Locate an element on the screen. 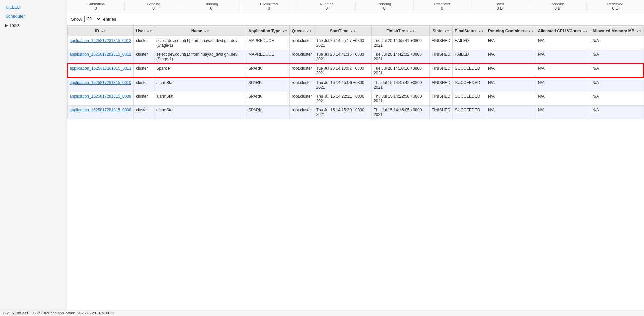 Image resolution: width=644 pixels, height=316 pixels. start-time-sort-icon: ▲▼ is located at coordinates (353, 31).